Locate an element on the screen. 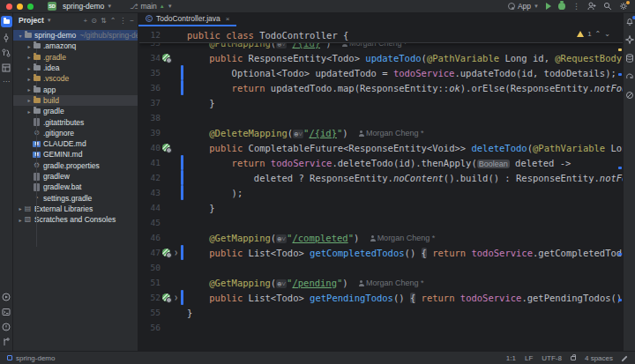 The width and height of the screenshot is (635, 364). code-line-45: 45 is located at coordinates (381, 222).